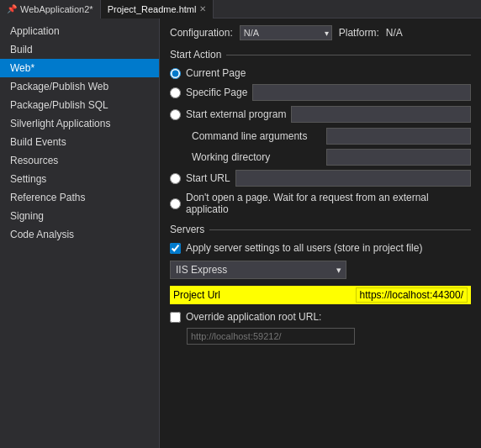 The height and width of the screenshot is (448, 481). Describe the element at coordinates (320, 178) in the screenshot. I see `radio-row-start-url: Start URL` at that location.